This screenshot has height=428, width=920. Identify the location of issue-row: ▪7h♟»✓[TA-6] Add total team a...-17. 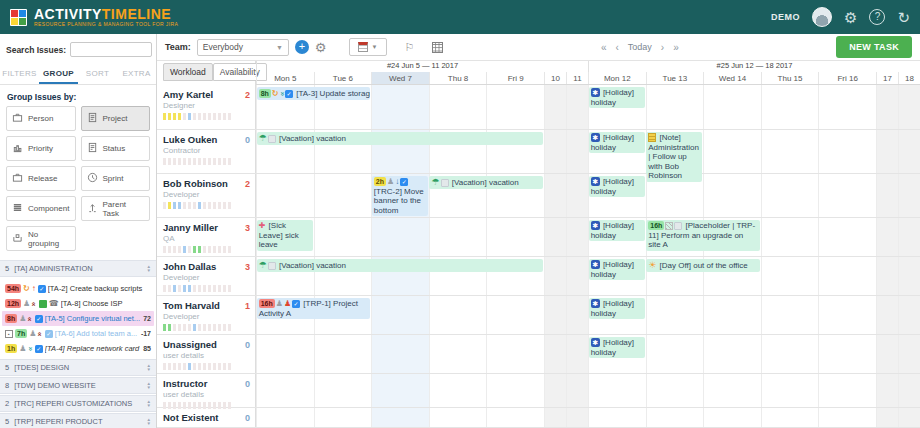
(78, 334).